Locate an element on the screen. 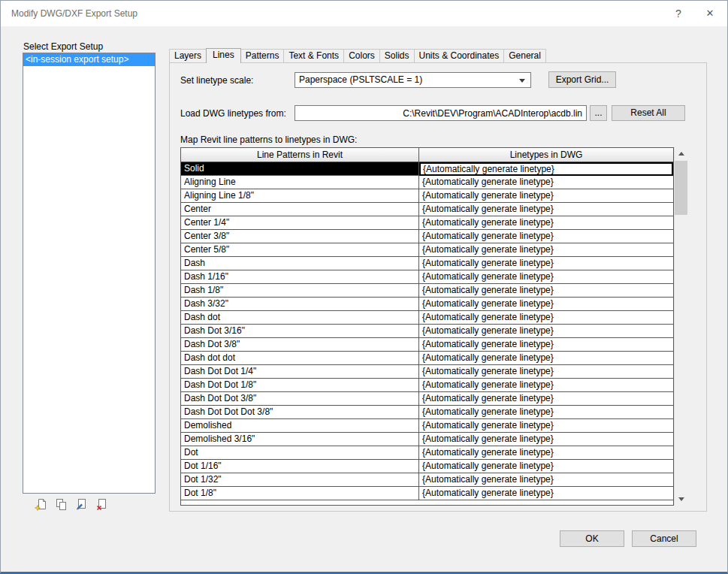 This screenshot has width=728, height=574. revit-pattern-cell: Dash Dot 3/16" is located at coordinates (301, 331).